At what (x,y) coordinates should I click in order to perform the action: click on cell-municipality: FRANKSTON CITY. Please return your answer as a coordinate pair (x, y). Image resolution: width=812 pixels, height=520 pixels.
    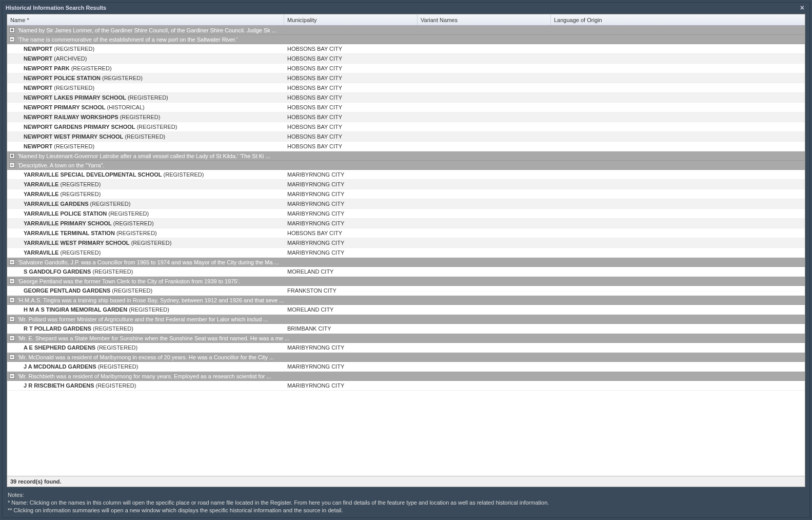
    Looking at the image, I should click on (351, 291).